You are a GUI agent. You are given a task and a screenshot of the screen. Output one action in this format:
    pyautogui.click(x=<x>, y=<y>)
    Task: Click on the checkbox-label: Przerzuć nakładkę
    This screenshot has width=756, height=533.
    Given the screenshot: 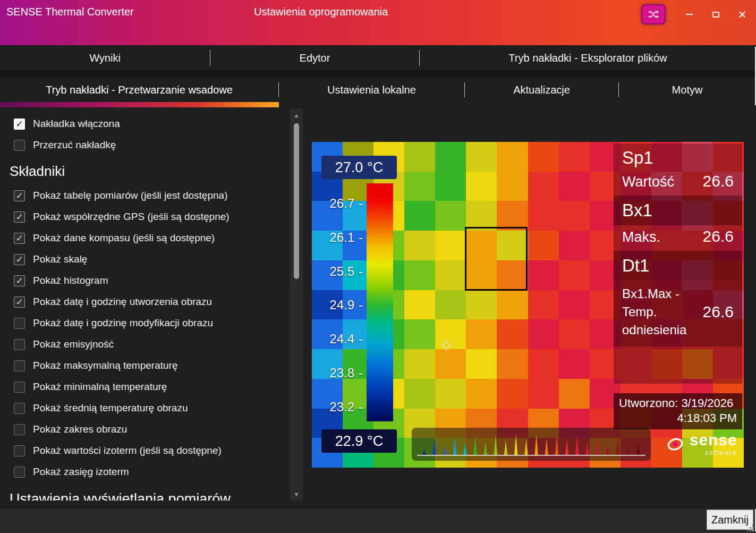 What is the action you would take?
    pyautogui.click(x=74, y=145)
    